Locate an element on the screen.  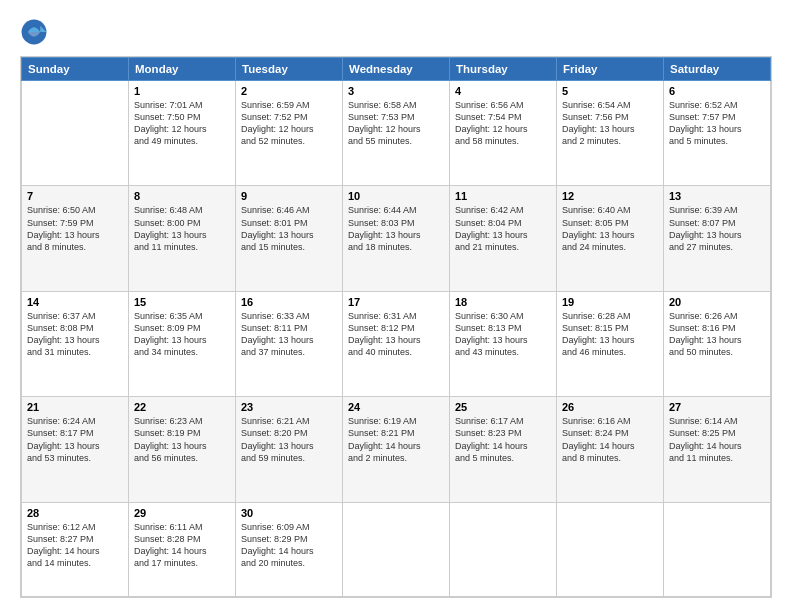
day-number: 13 is located at coordinates (717, 196).